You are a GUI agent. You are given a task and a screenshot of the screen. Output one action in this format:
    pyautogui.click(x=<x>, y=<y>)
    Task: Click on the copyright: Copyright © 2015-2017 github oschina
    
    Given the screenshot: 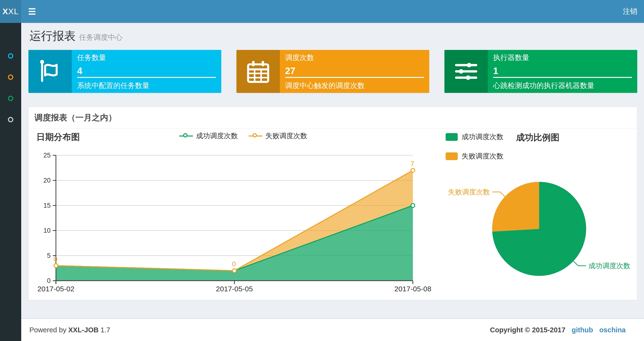 What is the action you would take?
    pyautogui.click(x=558, y=330)
    